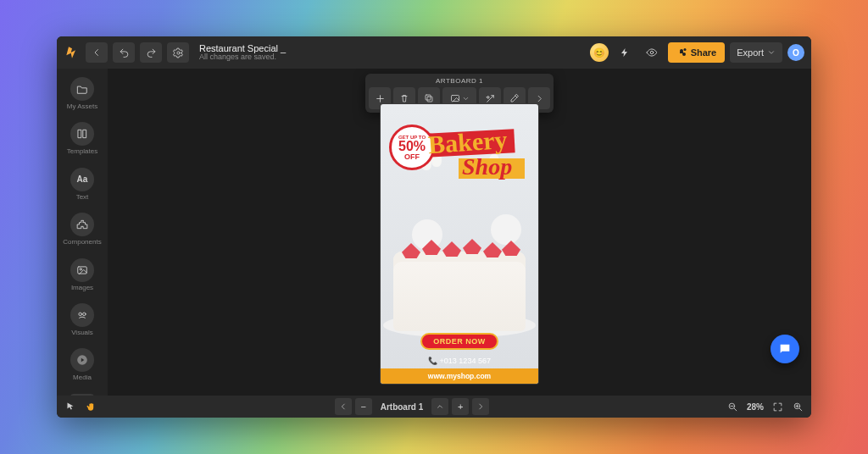 Image resolution: width=868 pixels, height=454 pixels. I want to click on zoom-in-button, so click(798, 407).